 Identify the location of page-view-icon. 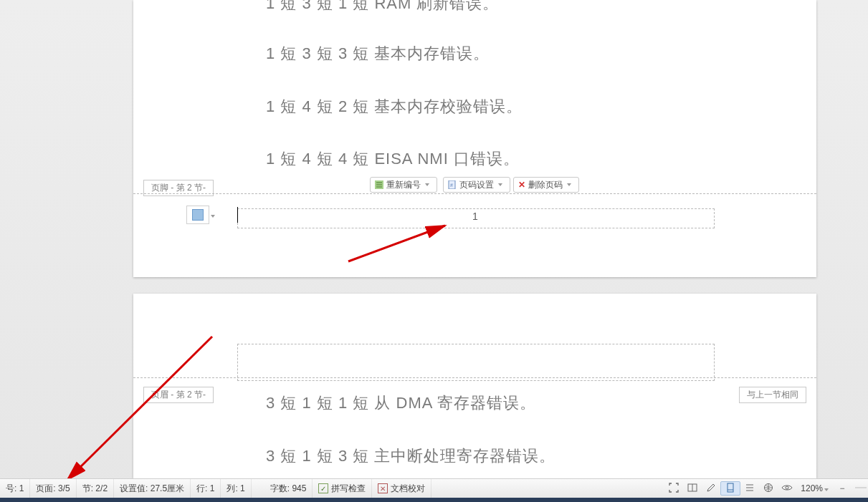
(730, 488).